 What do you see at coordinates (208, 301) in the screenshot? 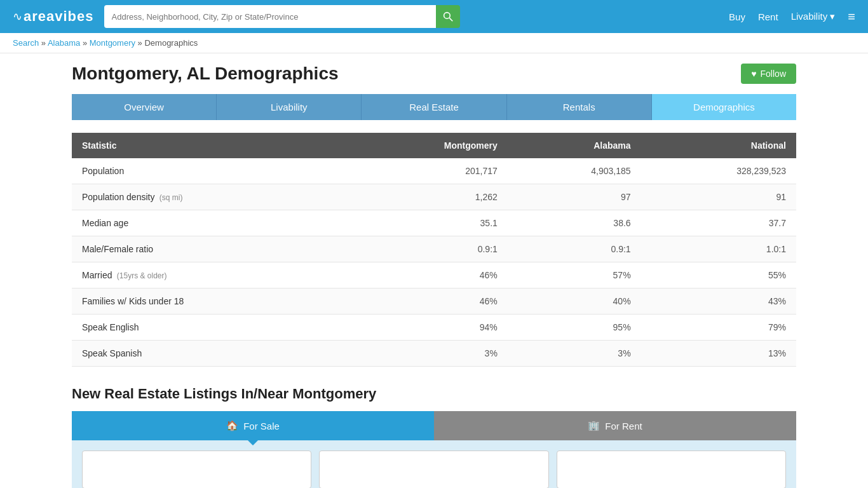
I see `stat-name: Families w/ Kids under 18` at bounding box center [208, 301].